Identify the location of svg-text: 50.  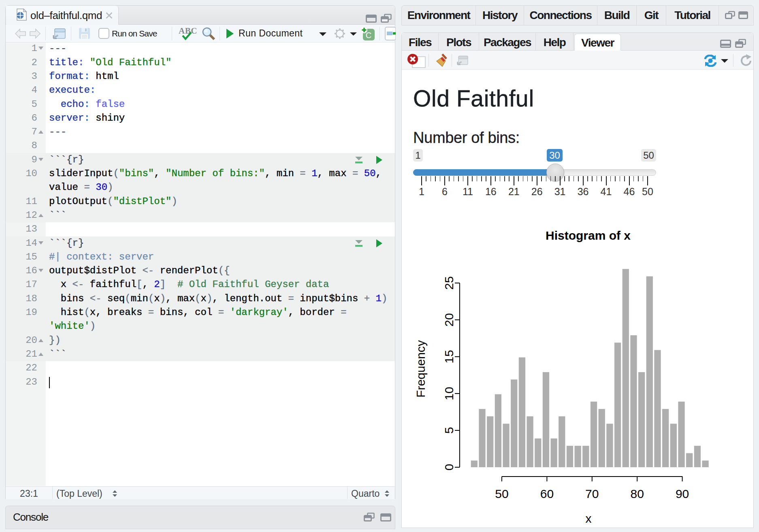
(501, 494).